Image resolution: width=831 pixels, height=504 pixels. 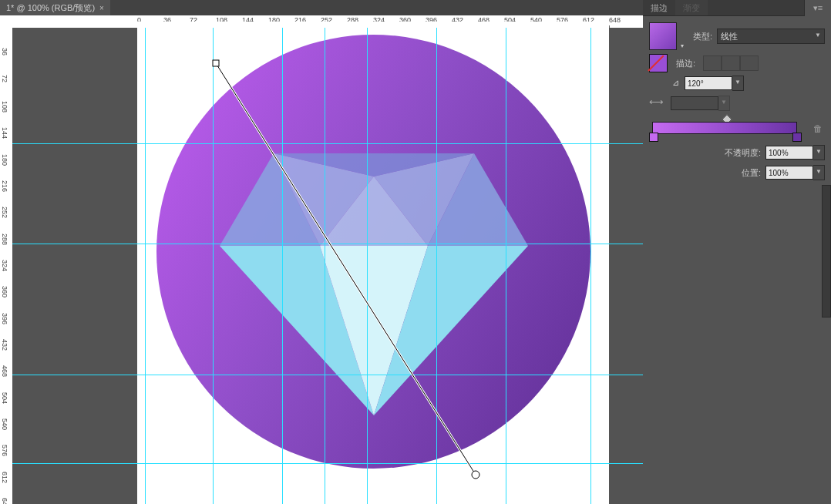 I want to click on close-tab-icon: ×, so click(x=102, y=8).